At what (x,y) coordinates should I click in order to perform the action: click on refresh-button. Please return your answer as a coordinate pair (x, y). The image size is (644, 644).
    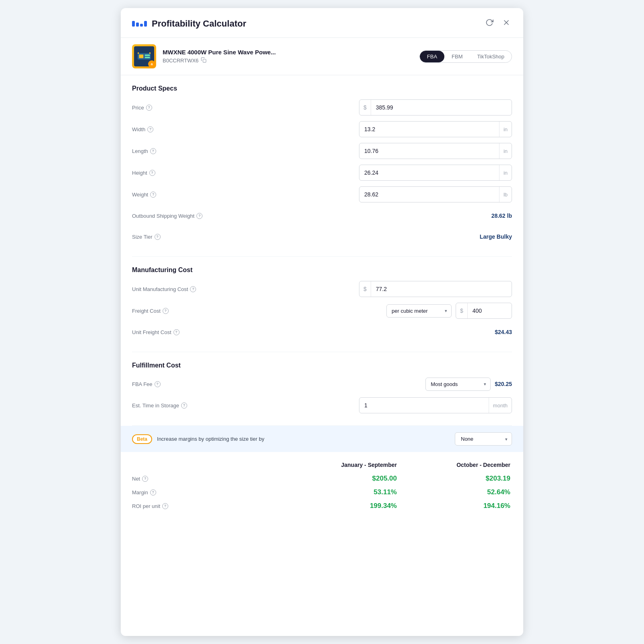
    Looking at the image, I should click on (489, 23).